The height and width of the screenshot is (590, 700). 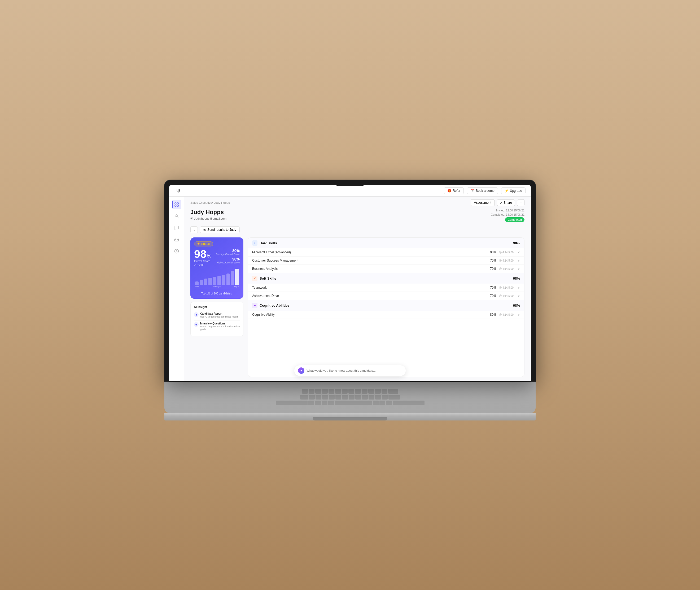 I want to click on hard-skills-icon: i, so click(x=255, y=243).